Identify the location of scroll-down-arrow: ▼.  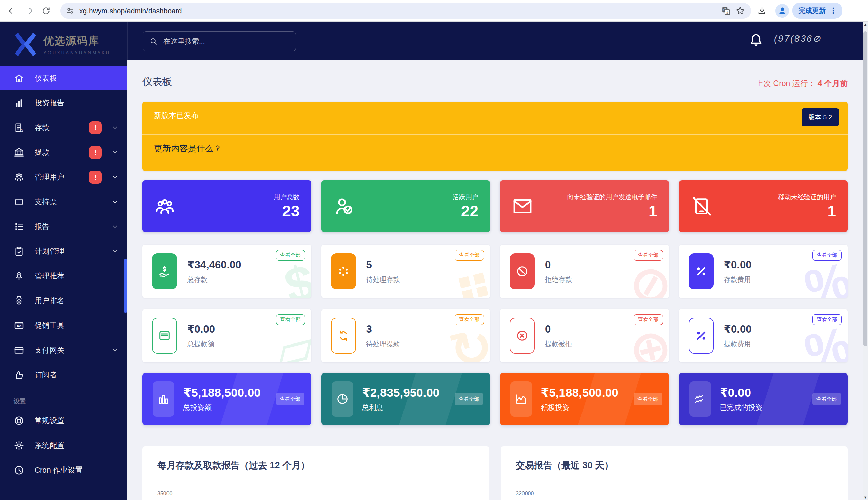
(865, 497).